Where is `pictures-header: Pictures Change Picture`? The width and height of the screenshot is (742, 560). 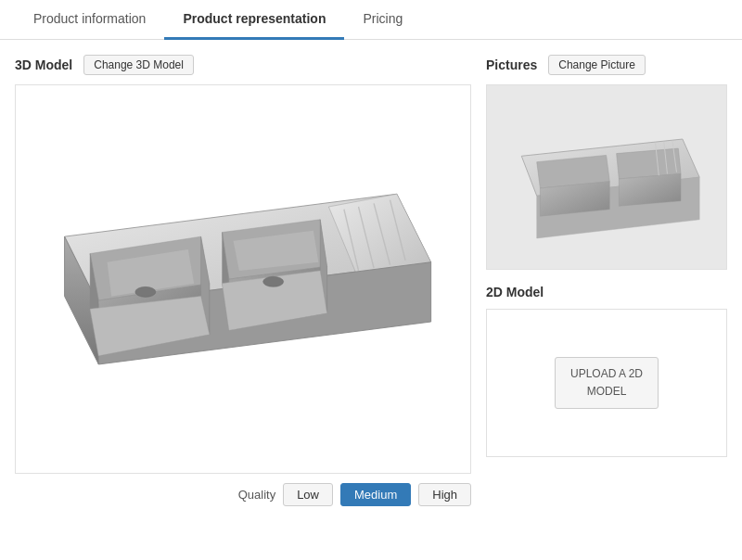 pictures-header: Pictures Change Picture is located at coordinates (607, 65).